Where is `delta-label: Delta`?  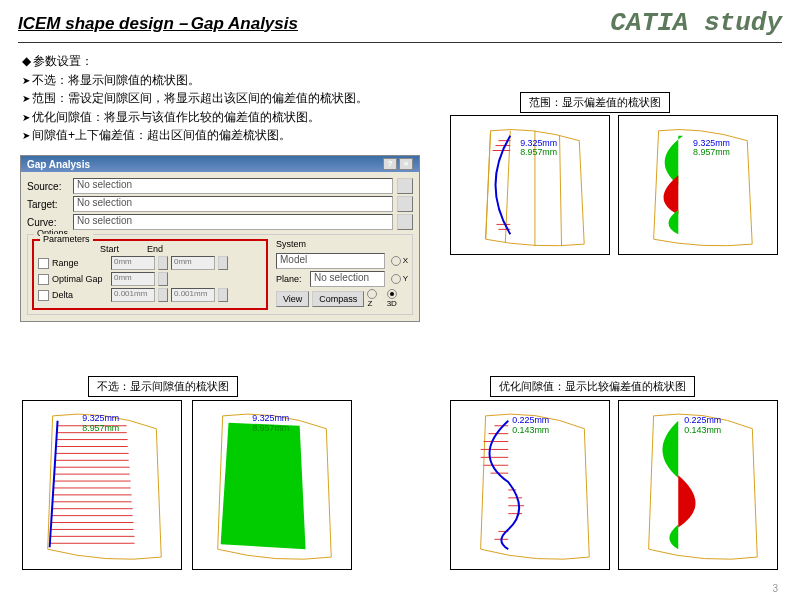 delta-label: Delta is located at coordinates (80, 295).